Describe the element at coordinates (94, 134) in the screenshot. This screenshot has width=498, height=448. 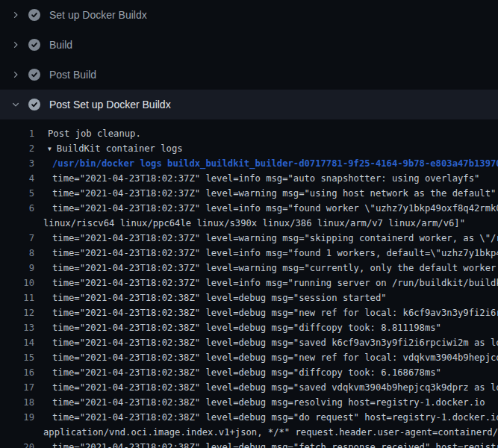
I see `log-text: Post job cleanup.` at that location.